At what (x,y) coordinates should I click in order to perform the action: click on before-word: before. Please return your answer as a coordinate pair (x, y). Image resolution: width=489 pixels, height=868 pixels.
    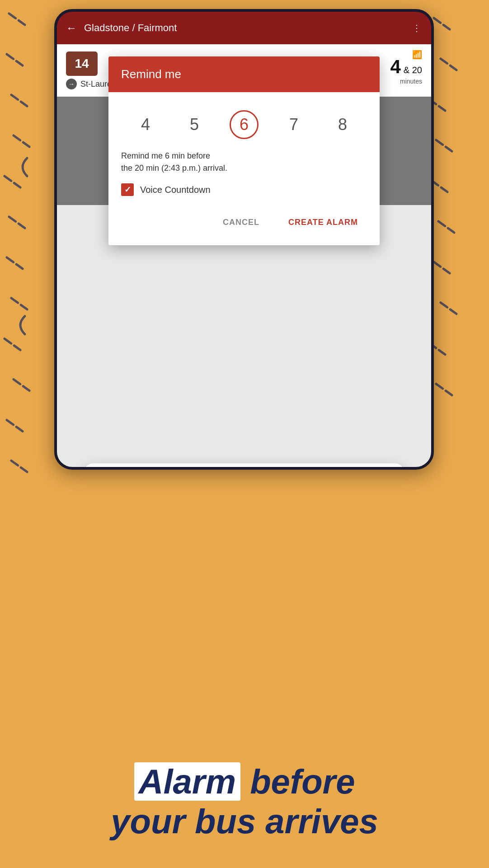
    Looking at the image, I should click on (302, 781).